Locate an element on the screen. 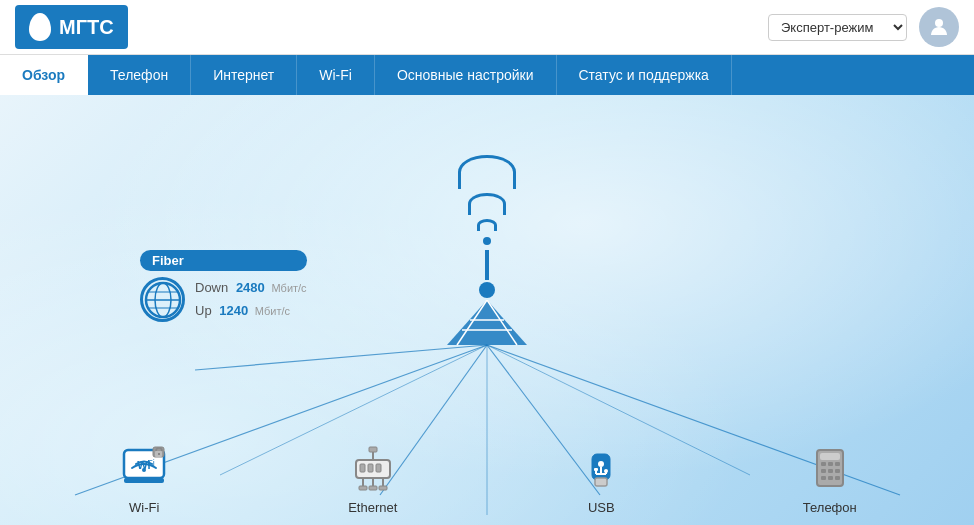 The width and height of the screenshot is (974, 525). usb-icon-img is located at coordinates (602, 466).